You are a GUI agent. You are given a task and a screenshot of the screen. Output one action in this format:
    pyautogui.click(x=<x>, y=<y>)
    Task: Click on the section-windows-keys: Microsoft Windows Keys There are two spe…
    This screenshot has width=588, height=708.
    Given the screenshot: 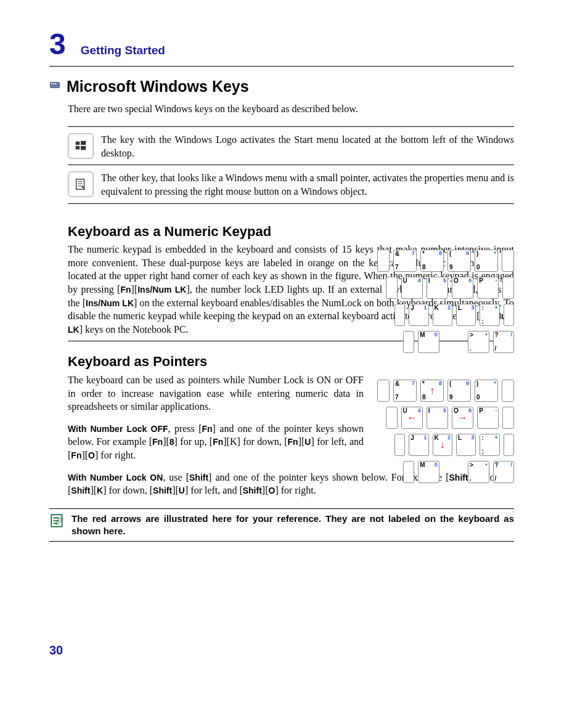 What is the action you would take?
    pyautogui.click(x=282, y=137)
    